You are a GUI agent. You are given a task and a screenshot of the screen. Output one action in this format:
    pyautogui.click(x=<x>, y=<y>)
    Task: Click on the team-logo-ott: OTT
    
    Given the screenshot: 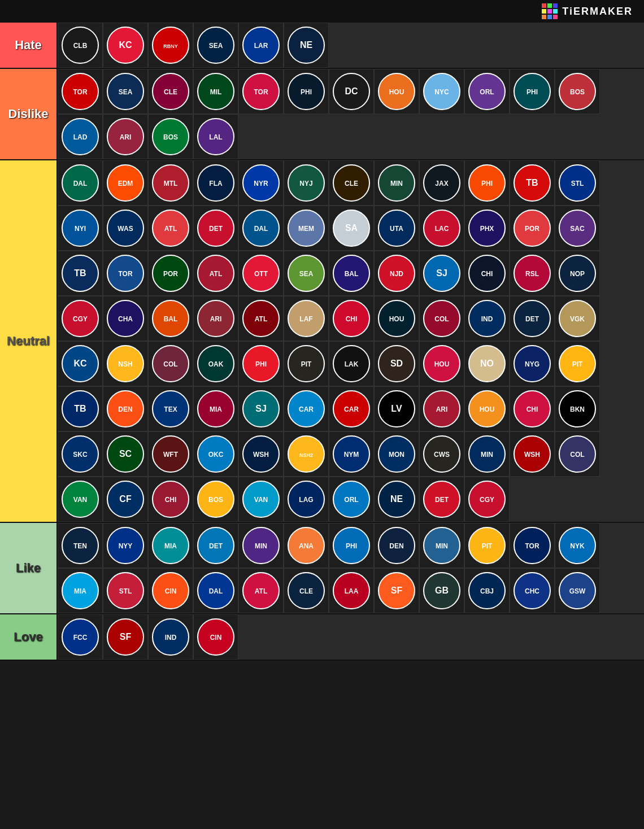 What is the action you would take?
    pyautogui.click(x=261, y=273)
    